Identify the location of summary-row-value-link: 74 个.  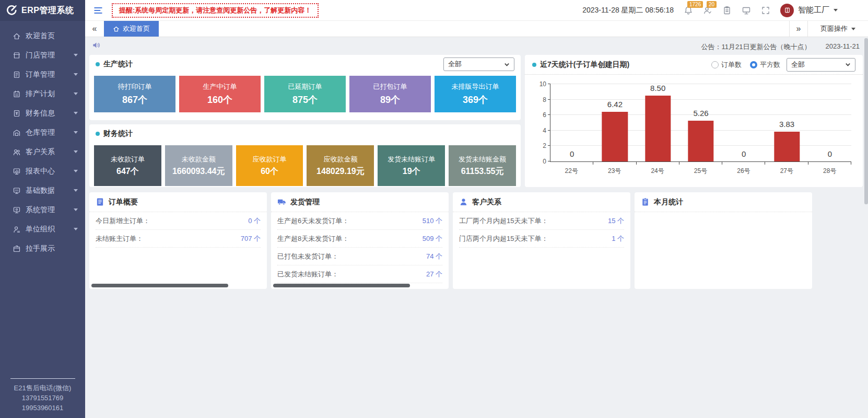
(435, 257).